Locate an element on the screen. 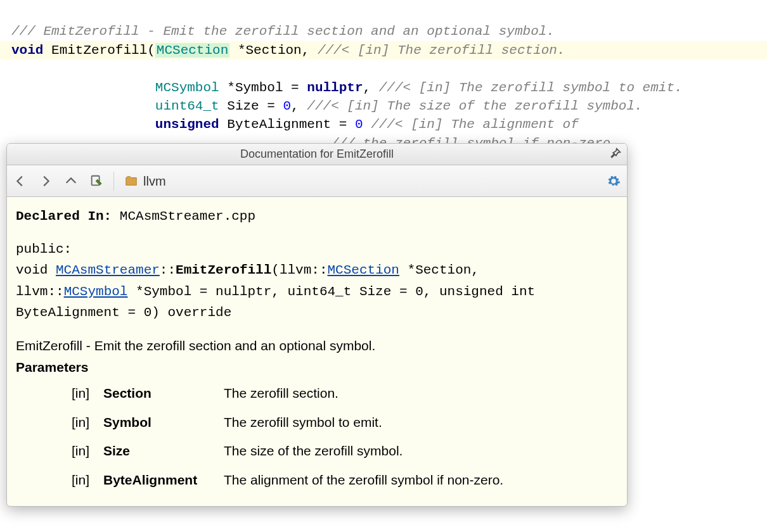 The image size is (767, 532). keyword: unsigned is located at coordinates (188, 124).